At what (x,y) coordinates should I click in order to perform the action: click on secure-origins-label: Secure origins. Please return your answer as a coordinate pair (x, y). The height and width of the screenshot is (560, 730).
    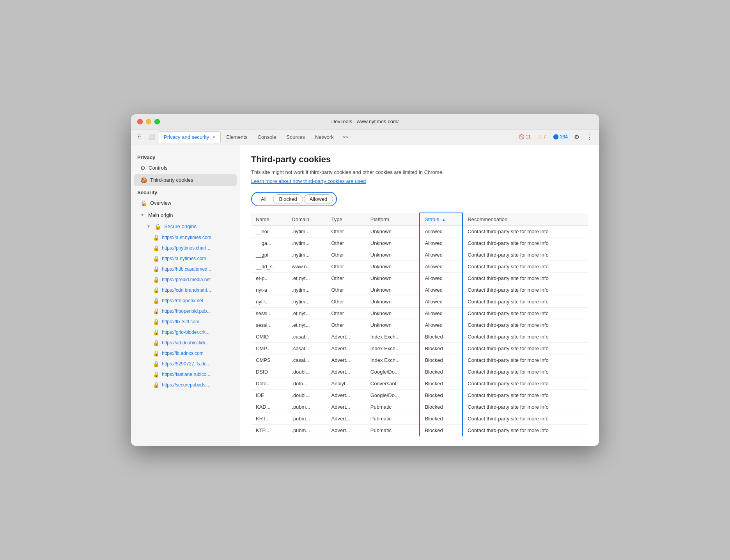
    Looking at the image, I should click on (180, 226).